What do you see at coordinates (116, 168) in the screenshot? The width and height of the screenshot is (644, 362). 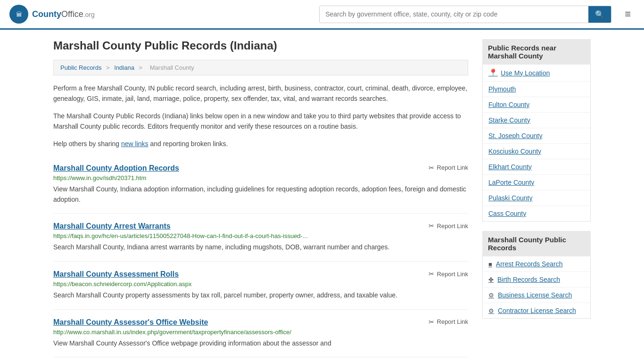 I see `record-title-0: Marshall County Adoption Records` at bounding box center [116, 168].